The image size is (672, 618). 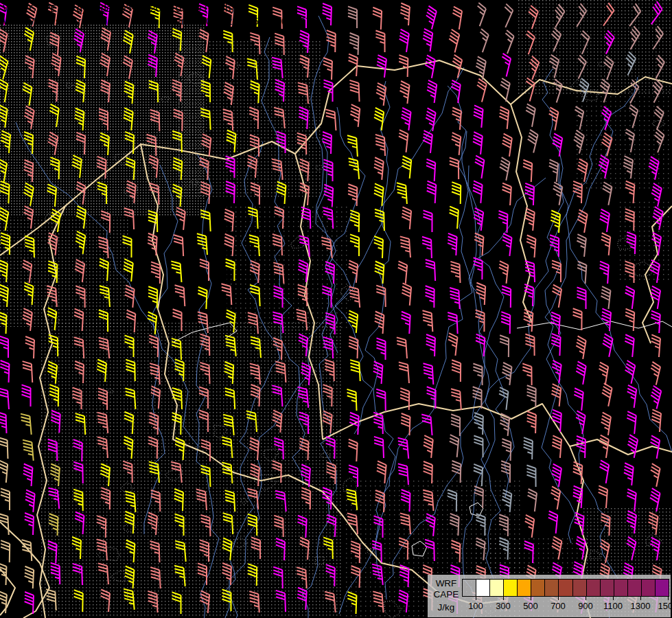 I want to click on legend-tick-label: 700, so click(x=558, y=606).